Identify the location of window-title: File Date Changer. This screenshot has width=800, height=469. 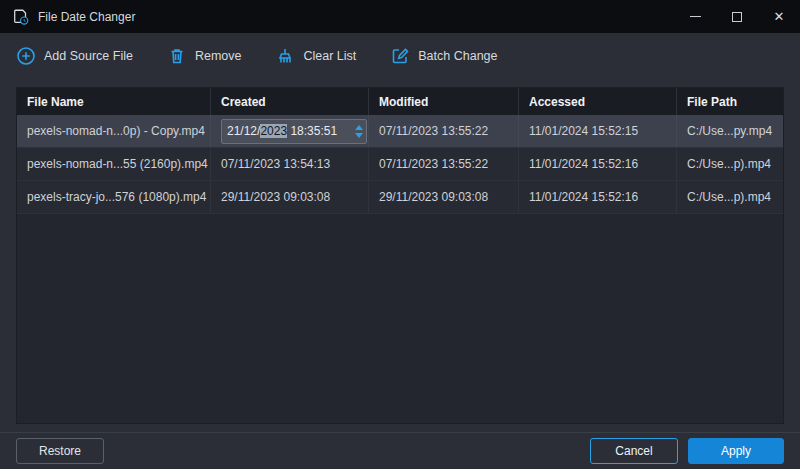
(86, 17).